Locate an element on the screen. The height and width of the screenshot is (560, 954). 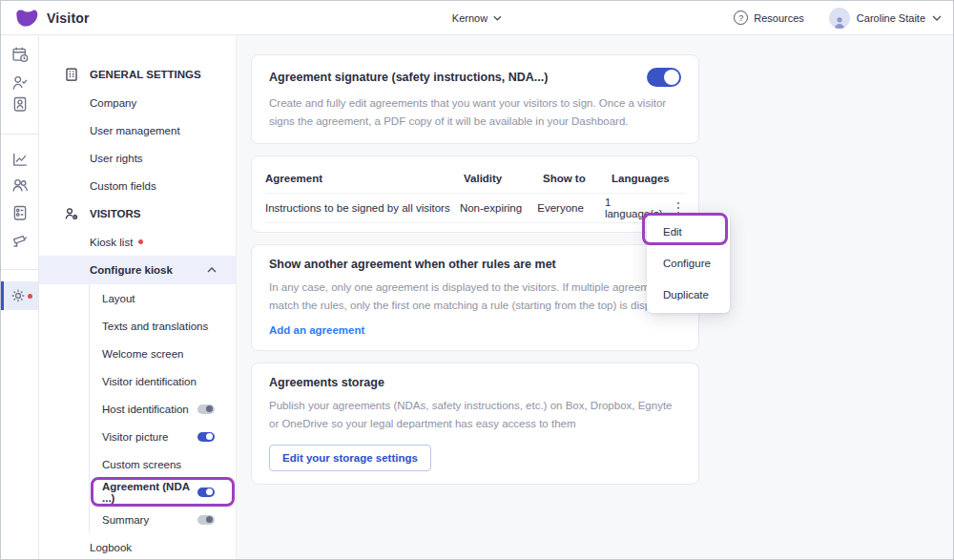
item-label: Visitor identification is located at coordinates (149, 382).